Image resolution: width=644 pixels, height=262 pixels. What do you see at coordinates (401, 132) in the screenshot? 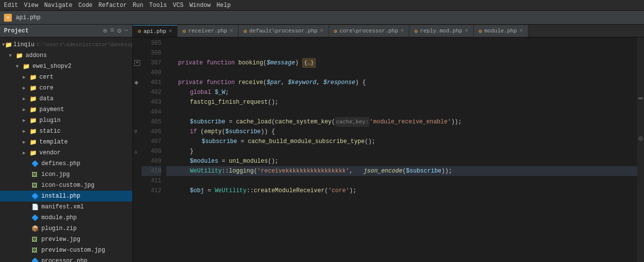
I see `code-line-406: if ( empty ( $subscribe )) {` at bounding box center [401, 132].